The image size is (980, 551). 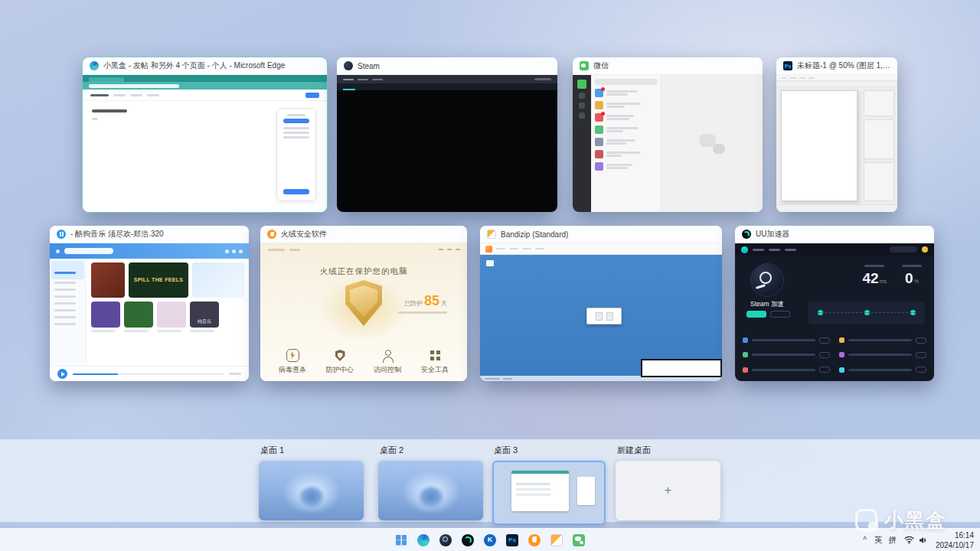 What do you see at coordinates (601, 318) in the screenshot?
I see `bandizip-file-area` at bounding box center [601, 318].